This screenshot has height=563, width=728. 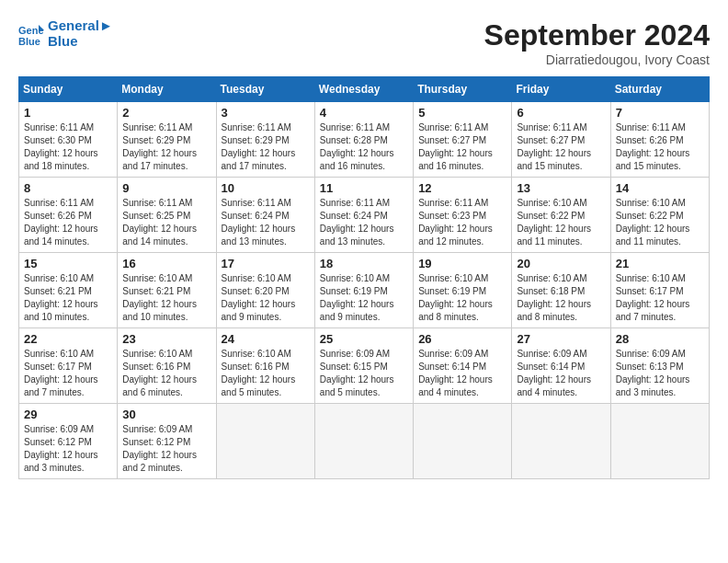 I want to click on calendar-cell: 8 Sunrise: 6:11 AM Sunset: 6:26 PM Dayli…, so click(x=68, y=215).